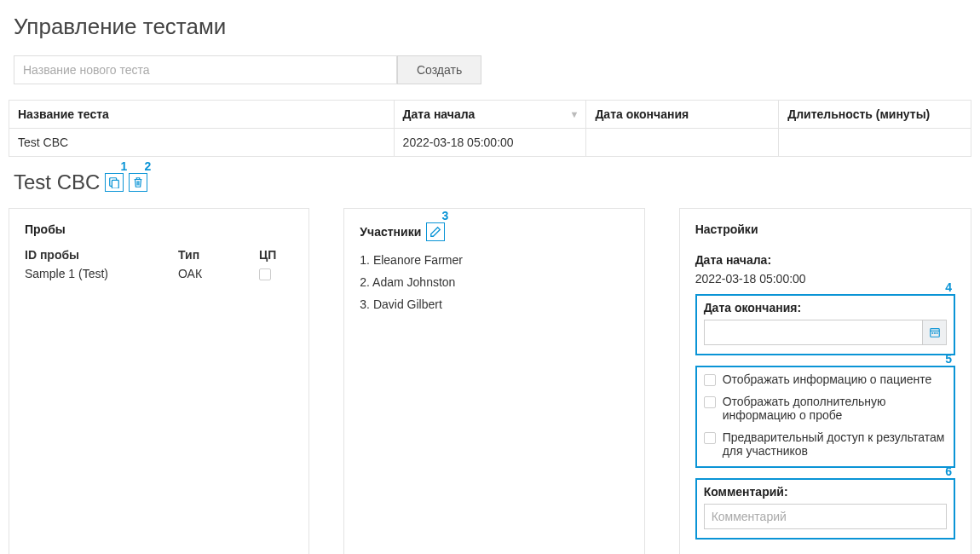 This screenshot has width=980, height=554. What do you see at coordinates (825, 260) in the screenshot?
I see `start-date-label: Дата начала:` at bounding box center [825, 260].